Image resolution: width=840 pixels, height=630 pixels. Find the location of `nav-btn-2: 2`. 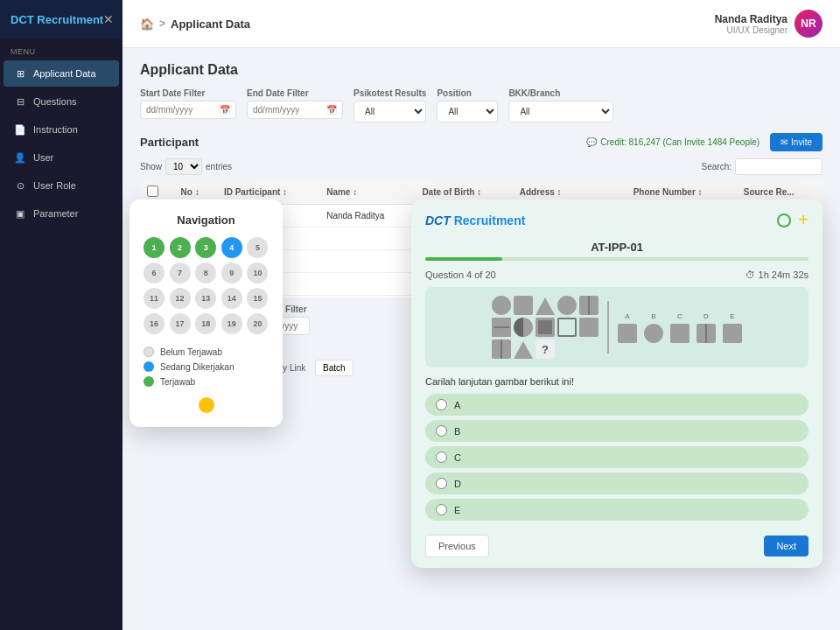

nav-btn-2: 2 is located at coordinates (180, 248).